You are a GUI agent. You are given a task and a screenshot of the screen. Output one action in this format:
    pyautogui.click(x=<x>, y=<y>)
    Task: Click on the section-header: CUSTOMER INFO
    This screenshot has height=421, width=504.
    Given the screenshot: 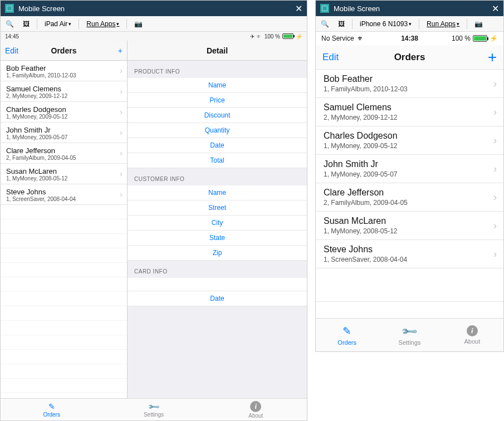 What is the action you would take?
    pyautogui.click(x=217, y=177)
    